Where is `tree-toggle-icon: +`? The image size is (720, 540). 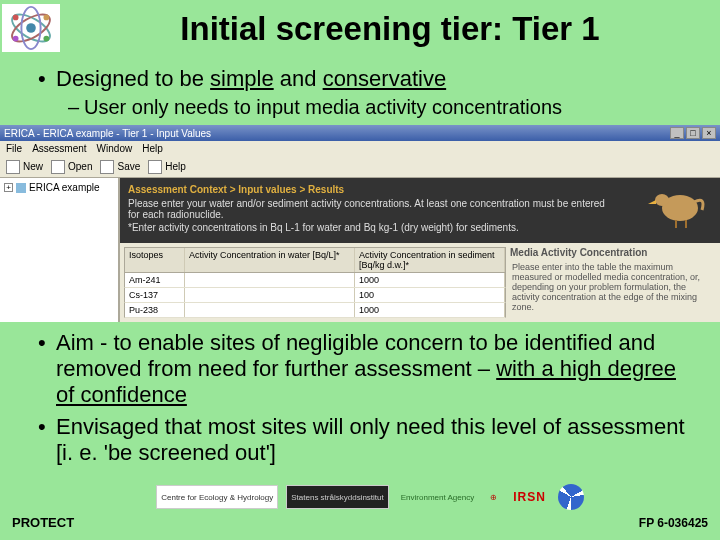
tree-toggle-icon: + is located at coordinates (8, 188).